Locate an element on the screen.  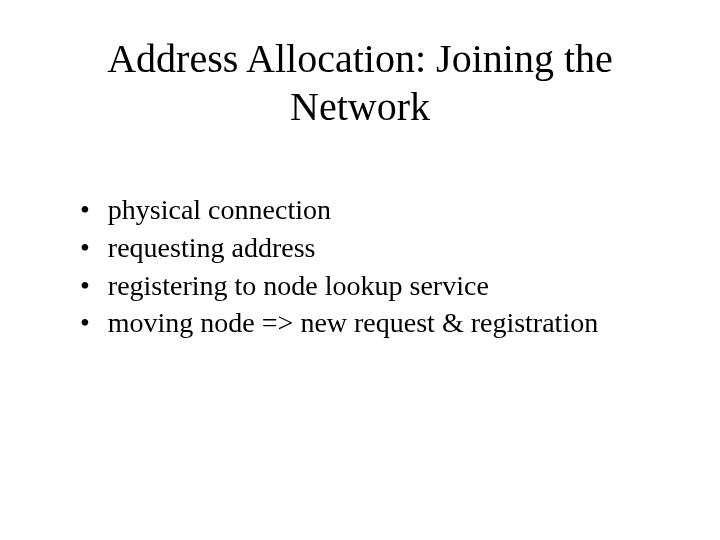
bullet-text: moving node => new request & registratio… is located at coordinates (389, 323).